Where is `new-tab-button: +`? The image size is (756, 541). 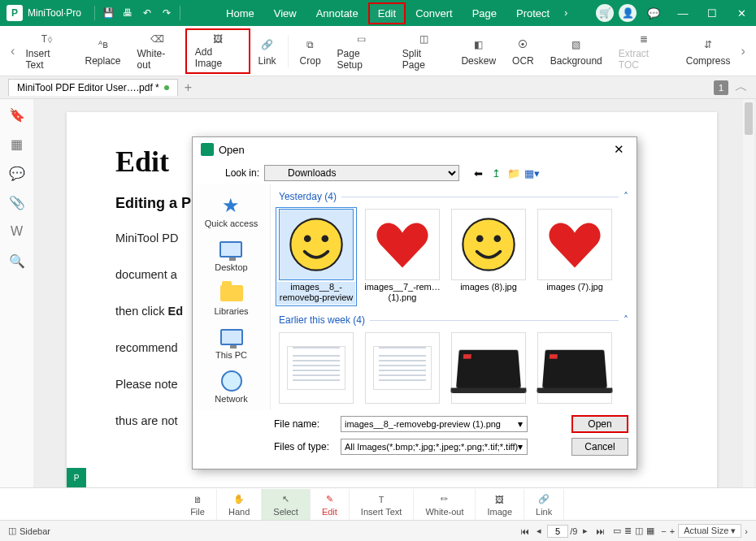 new-tab-button: + is located at coordinates (189, 88).